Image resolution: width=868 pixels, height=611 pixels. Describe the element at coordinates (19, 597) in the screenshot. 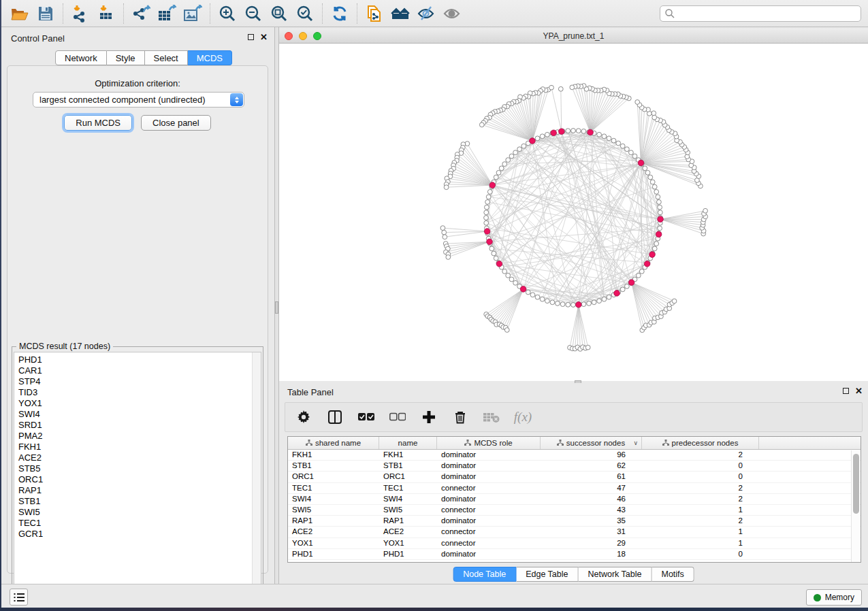

I see `task-history-button` at that location.